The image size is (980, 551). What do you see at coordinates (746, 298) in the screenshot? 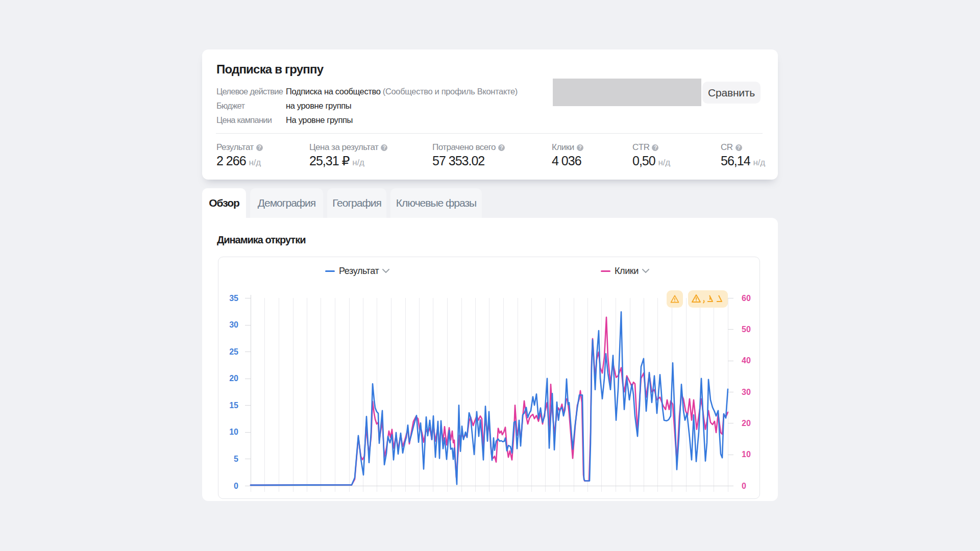
I see `svg-text: 60` at bounding box center [746, 298].